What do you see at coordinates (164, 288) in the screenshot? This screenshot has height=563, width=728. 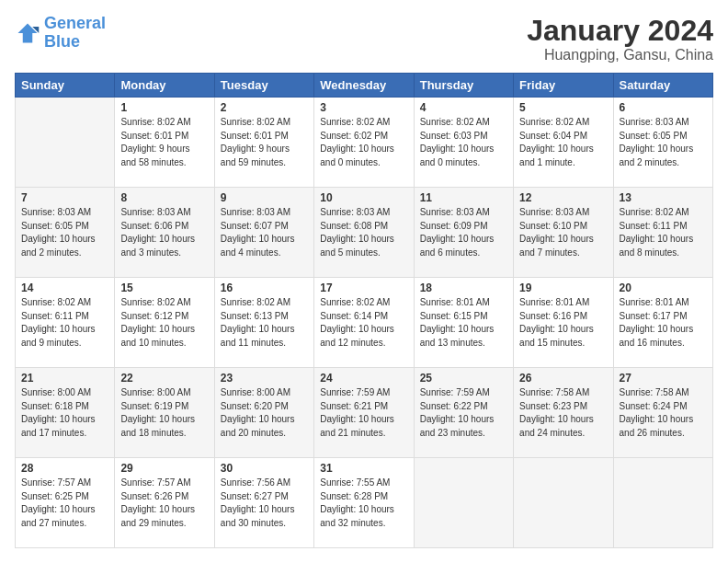 I see `day-number: 15` at bounding box center [164, 288].